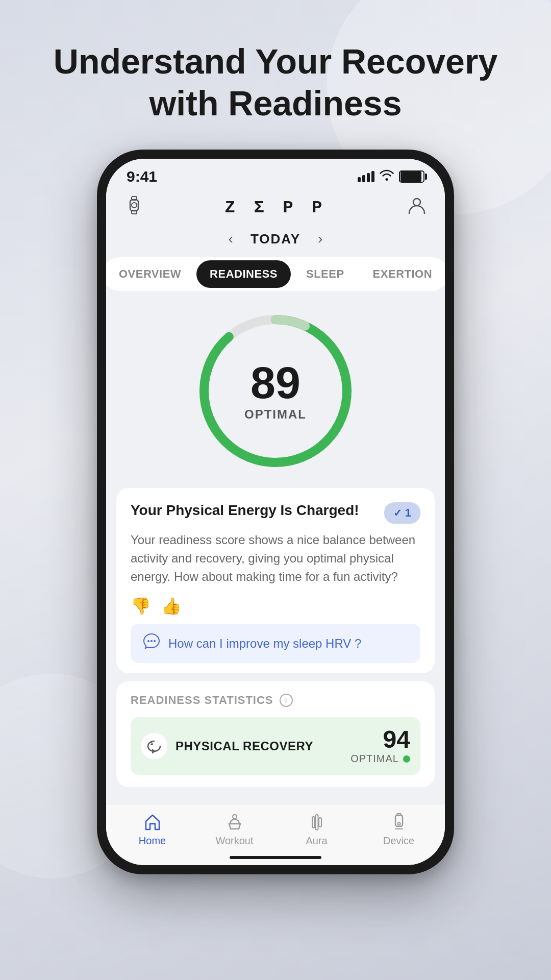 This screenshot has width=551, height=980. Describe the element at coordinates (152, 841) in the screenshot. I see `nav-label-home: Home` at that location.